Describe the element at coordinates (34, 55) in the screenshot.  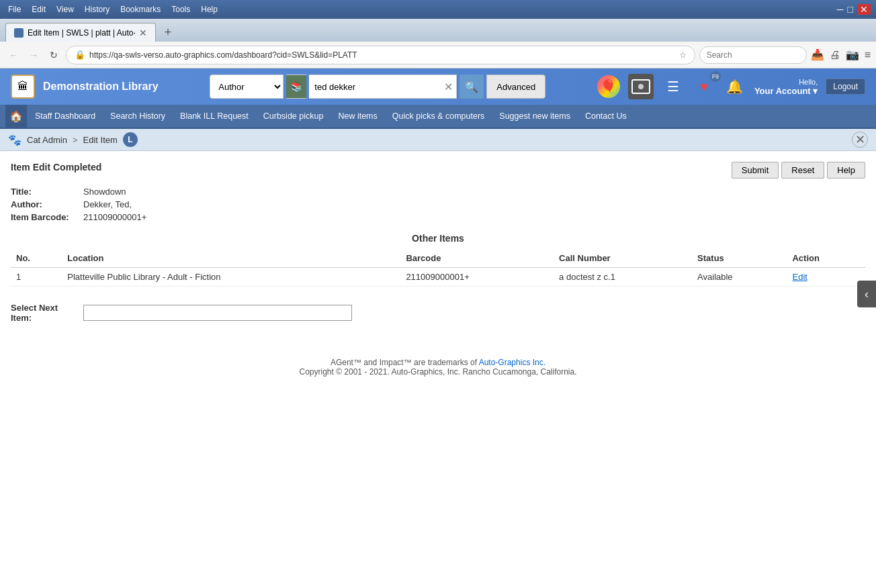
I see `forward-button: →` at that location.